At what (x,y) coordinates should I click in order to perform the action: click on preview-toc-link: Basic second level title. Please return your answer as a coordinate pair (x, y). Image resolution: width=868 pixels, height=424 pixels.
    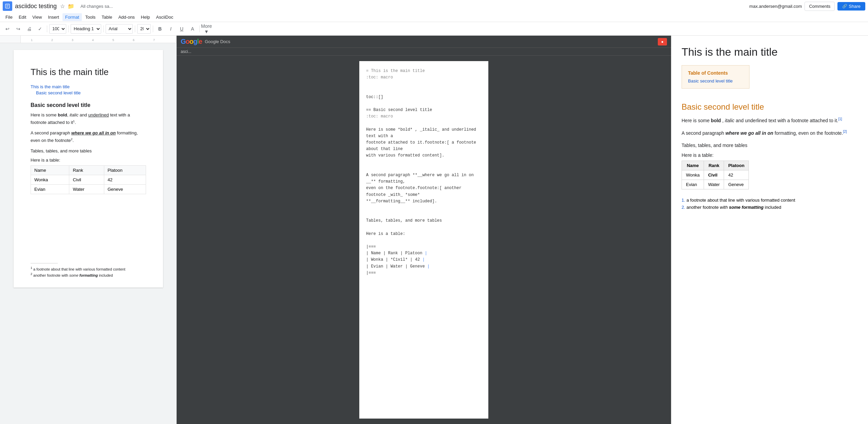
    Looking at the image, I should click on (716, 81).